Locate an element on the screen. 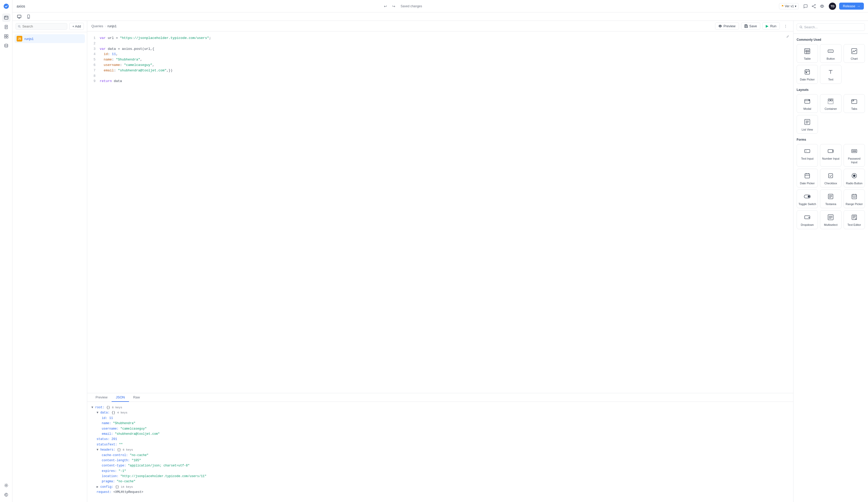 This screenshot has width=868, height=502. query-item-runjs1: JS runjs1 is located at coordinates (50, 39).